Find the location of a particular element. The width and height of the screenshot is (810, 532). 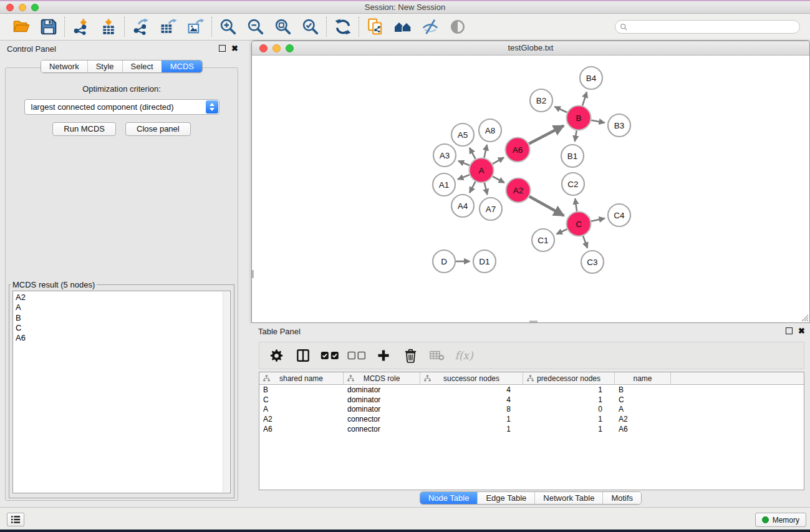

graph-node-B2: B2 is located at coordinates (541, 100).